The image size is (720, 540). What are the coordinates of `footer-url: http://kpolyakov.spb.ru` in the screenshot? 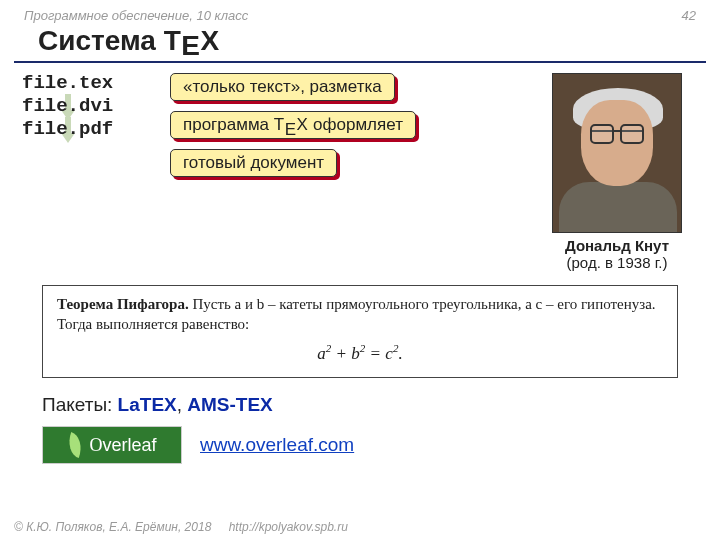 It's located at (288, 527).